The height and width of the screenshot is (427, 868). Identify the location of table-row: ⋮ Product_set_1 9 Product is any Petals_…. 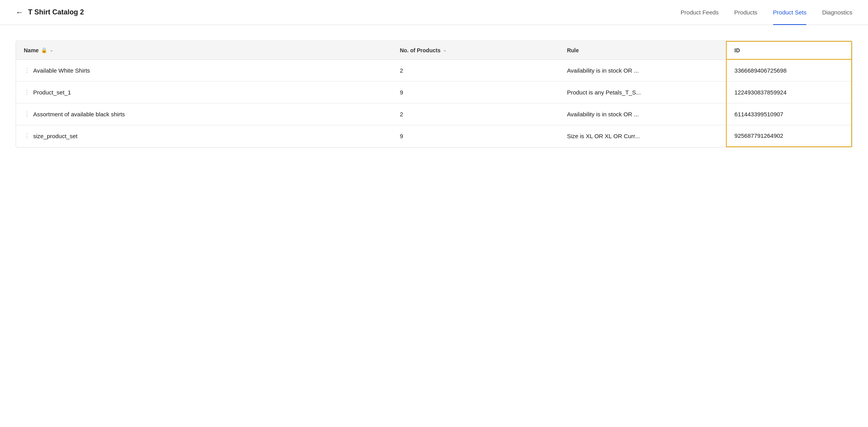
(434, 92).